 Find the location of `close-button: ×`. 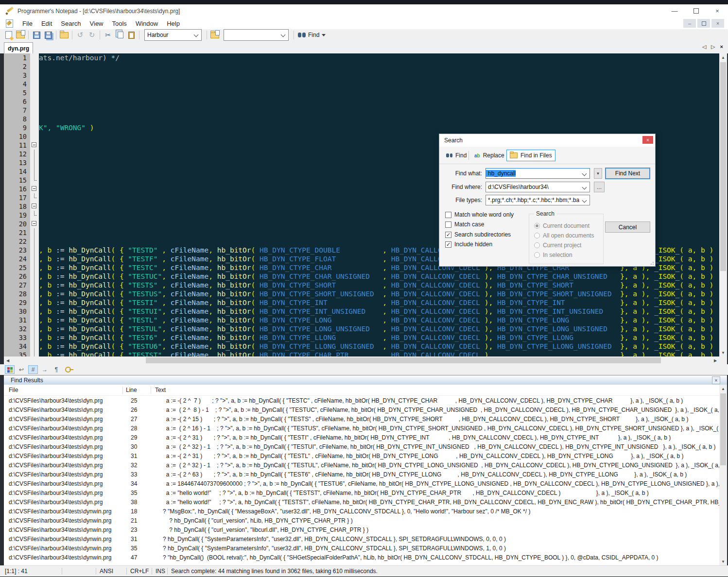

close-button: × is located at coordinates (717, 11).